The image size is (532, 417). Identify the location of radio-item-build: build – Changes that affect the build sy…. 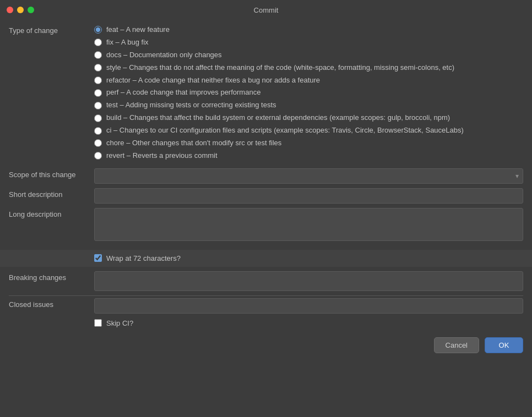
(308, 118).